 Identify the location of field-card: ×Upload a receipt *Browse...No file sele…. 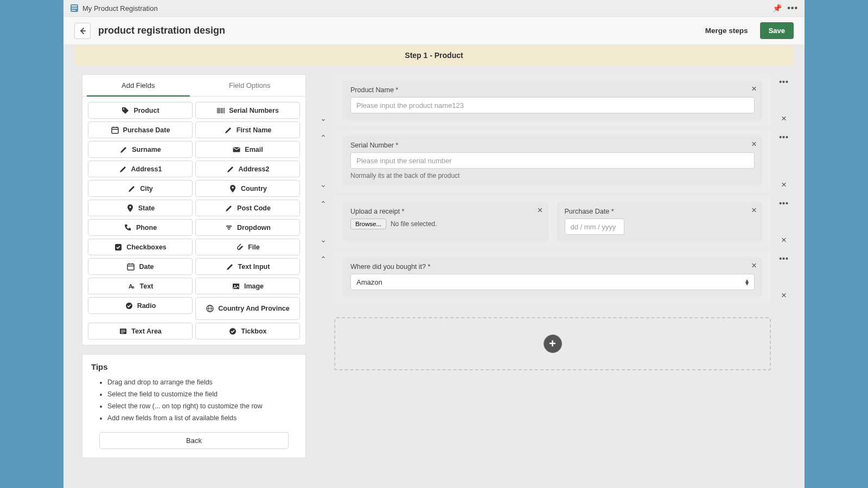
(446, 222).